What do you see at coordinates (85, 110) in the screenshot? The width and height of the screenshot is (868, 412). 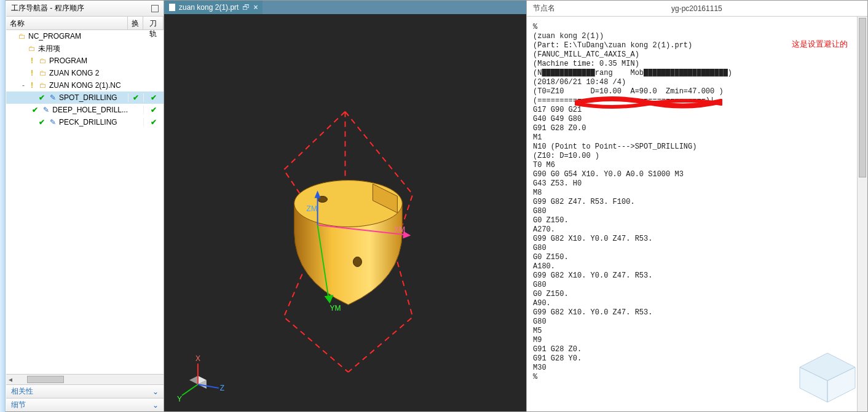 I see `tree-row: ✔✎DEEP_HOLE_DRILL...✔` at bounding box center [85, 110].